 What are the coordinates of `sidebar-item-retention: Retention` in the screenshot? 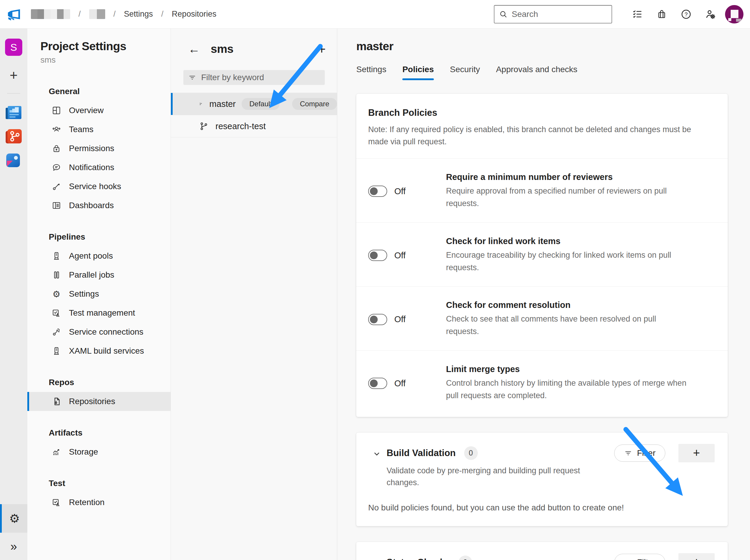 It's located at (99, 502).